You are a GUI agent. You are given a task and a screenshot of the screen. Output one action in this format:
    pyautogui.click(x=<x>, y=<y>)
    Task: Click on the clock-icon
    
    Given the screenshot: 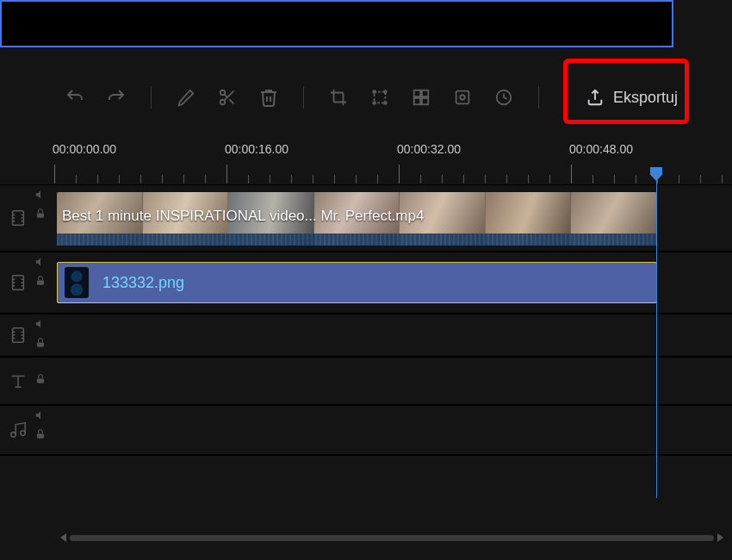 What is the action you would take?
    pyautogui.click(x=504, y=97)
    